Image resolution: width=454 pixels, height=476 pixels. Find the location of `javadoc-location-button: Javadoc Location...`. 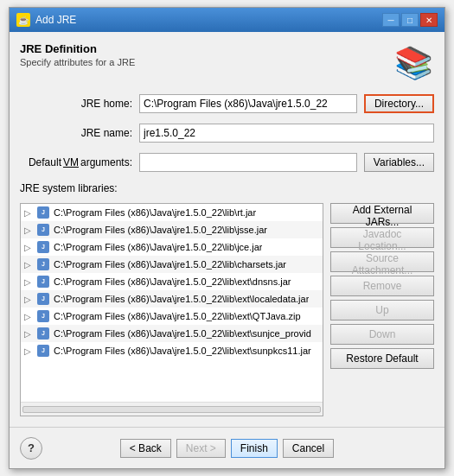

javadoc-location-button: Javadoc Location... is located at coordinates (382, 238).